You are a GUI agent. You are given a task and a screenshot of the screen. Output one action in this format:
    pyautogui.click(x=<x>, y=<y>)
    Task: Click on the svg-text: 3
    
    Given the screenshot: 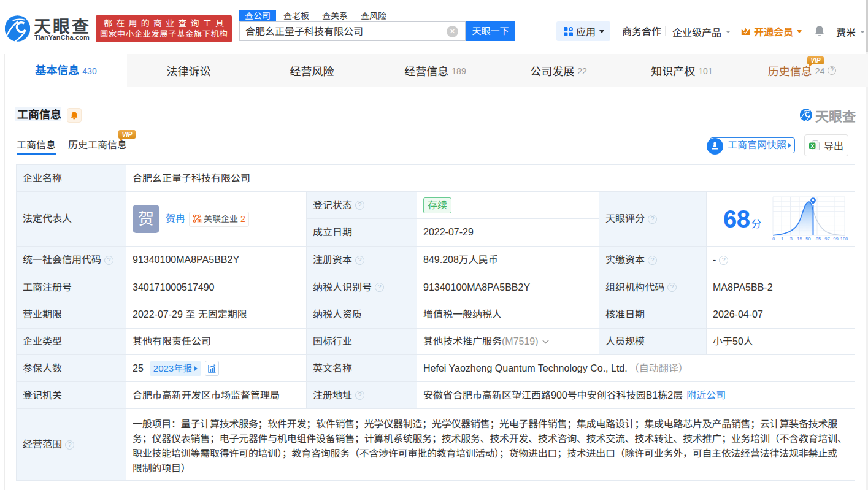 What is the action you would take?
    pyautogui.click(x=791, y=239)
    